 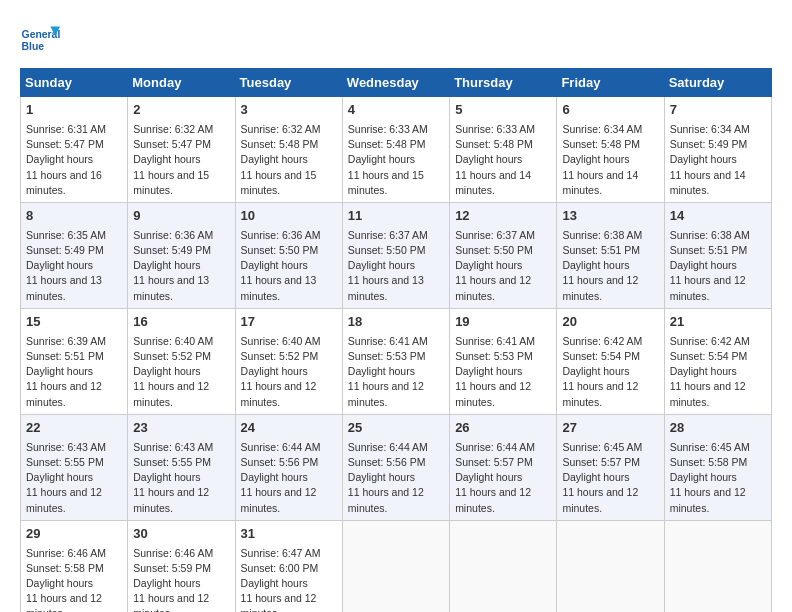 What do you see at coordinates (74, 361) in the screenshot?
I see `calendar-cell: 15Sunrise: 6:39 AMSunset: 5:51 PMDayligh…` at bounding box center [74, 361].